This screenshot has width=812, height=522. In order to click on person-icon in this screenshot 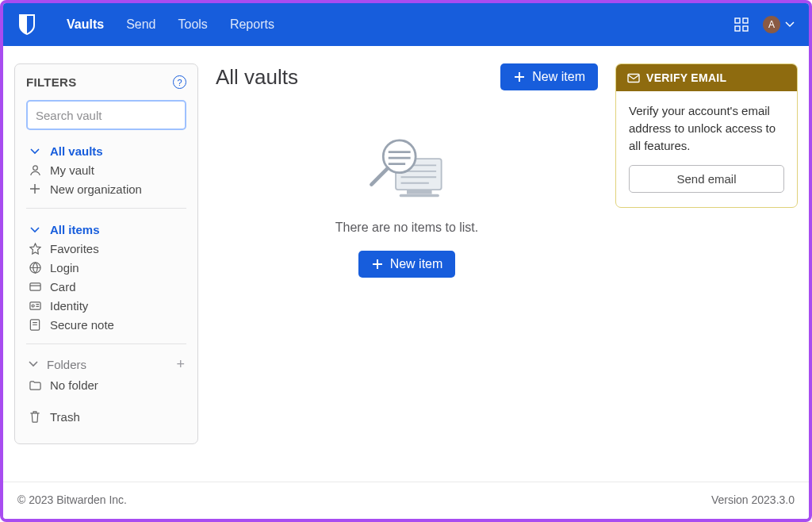, I will do `click(35, 170)`.